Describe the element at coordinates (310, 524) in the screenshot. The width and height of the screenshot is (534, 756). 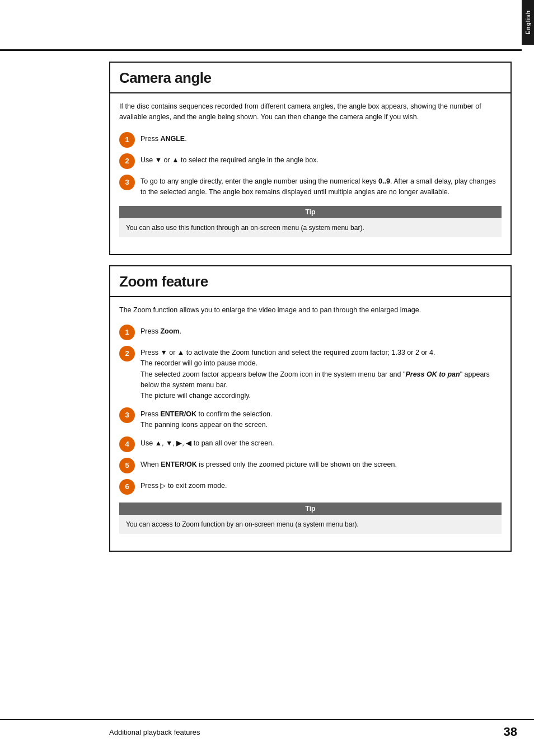
I see `zoom-tip-content: You can access to Zoom function by an on…` at that location.